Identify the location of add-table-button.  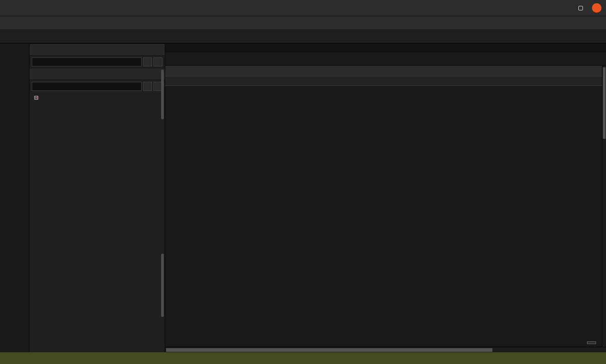
(148, 86).